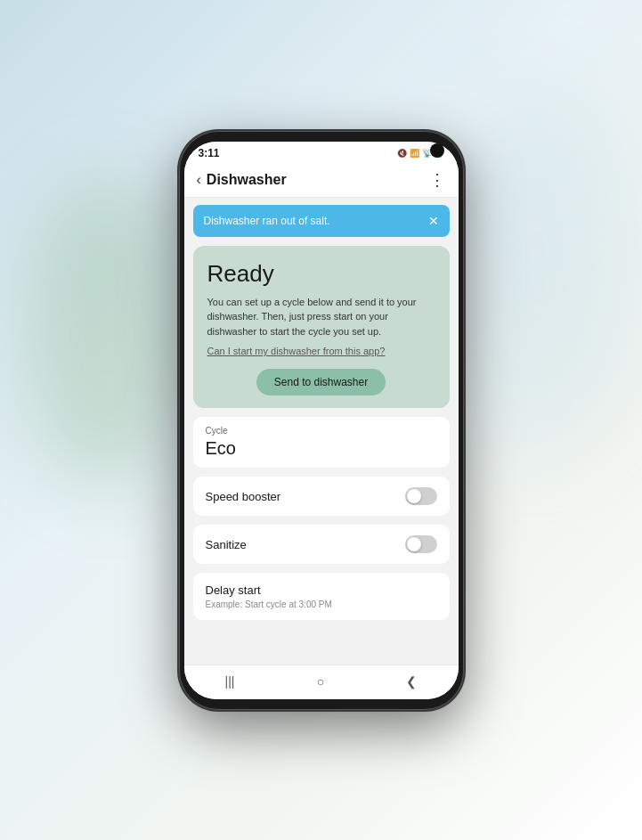 The height and width of the screenshot is (840, 642). Describe the element at coordinates (434, 221) in the screenshot. I see `notification-close-button: ✕` at that location.